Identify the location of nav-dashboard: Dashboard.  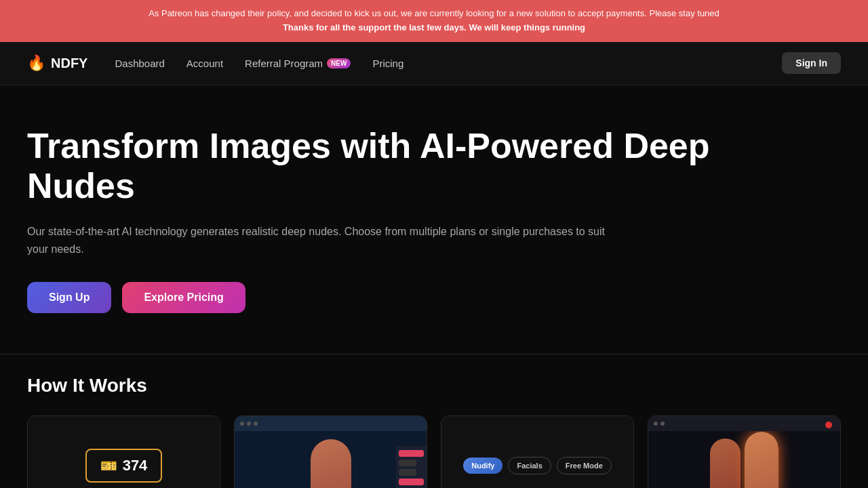
(140, 64).